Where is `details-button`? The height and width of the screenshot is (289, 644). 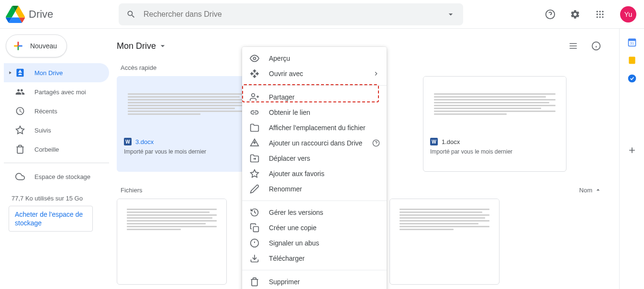
details-button is located at coordinates (596, 46).